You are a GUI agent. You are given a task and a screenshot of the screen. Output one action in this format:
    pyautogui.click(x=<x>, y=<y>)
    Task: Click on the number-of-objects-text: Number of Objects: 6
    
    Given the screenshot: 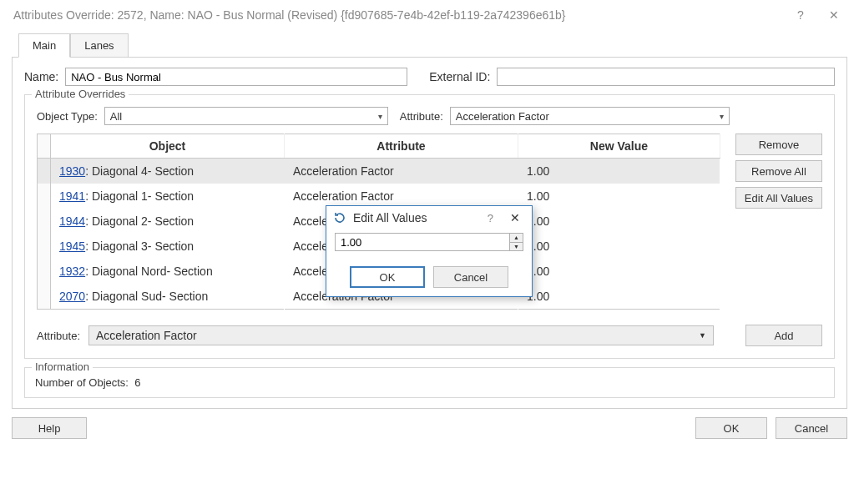 What is the action you would take?
    pyautogui.click(x=429, y=382)
    